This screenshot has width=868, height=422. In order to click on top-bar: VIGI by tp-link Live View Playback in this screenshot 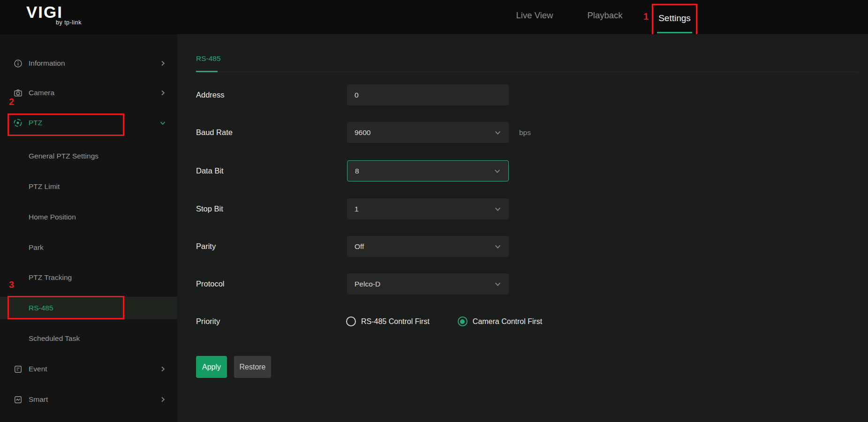, I will do `click(434, 17)`.